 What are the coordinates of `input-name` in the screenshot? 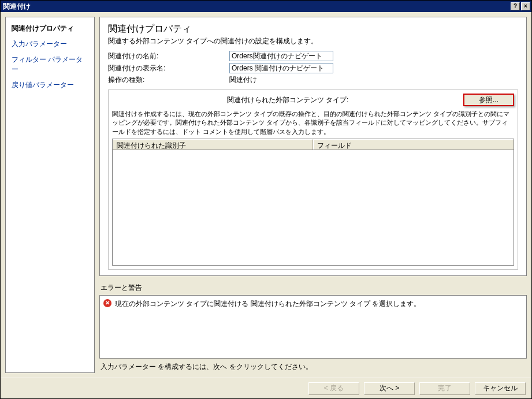 It's located at (281, 56).